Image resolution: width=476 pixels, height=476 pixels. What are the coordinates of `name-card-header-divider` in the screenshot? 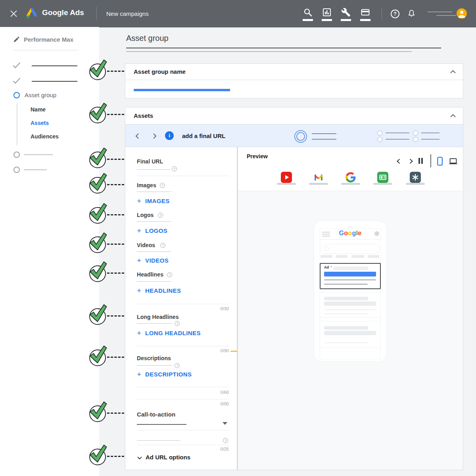 It's located at (294, 80).